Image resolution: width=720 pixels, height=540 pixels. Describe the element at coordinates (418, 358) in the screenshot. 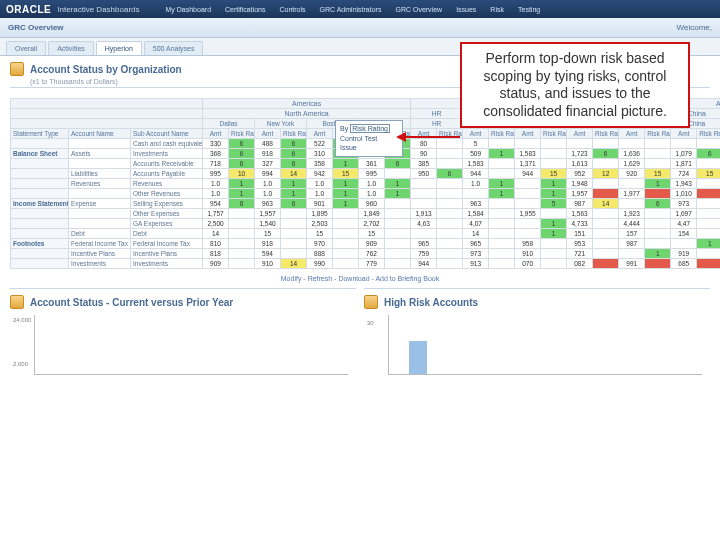

I see `bar` at that location.